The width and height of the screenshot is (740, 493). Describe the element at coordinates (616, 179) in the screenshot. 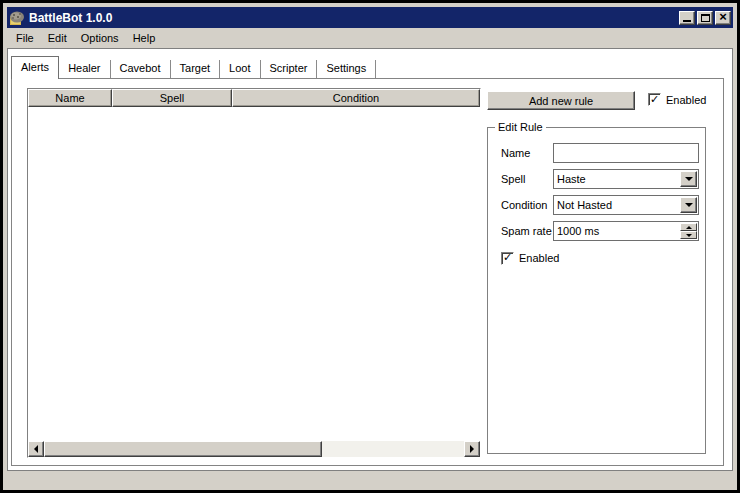

I see `spell-value: Haste` at that location.